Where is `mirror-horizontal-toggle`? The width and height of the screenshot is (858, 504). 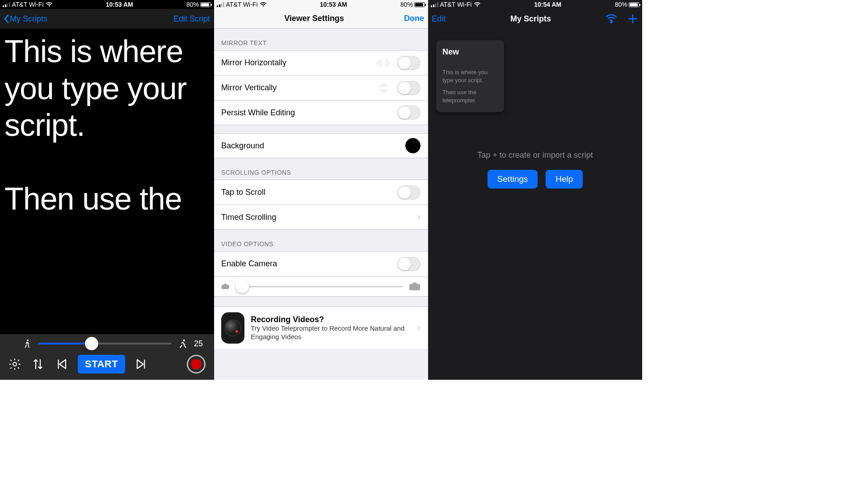
mirror-horizontal-toggle is located at coordinates (409, 63).